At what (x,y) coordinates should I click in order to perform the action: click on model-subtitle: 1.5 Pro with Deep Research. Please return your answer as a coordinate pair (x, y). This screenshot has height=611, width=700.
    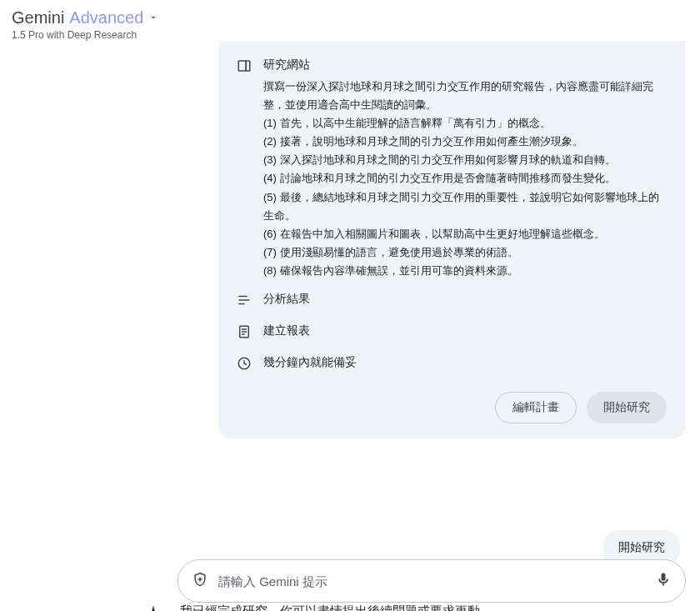
    Looking at the image, I should click on (350, 35).